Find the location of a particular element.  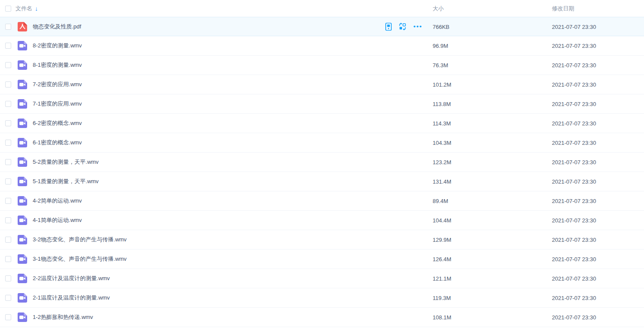

file-size: 129.9M is located at coordinates (442, 240).